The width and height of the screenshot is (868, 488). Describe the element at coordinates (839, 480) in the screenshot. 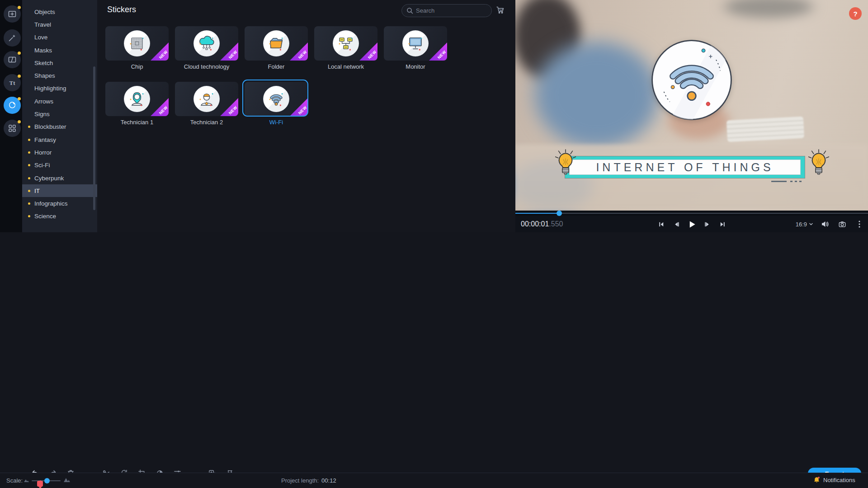

I see `notifications-label: Notifications` at that location.